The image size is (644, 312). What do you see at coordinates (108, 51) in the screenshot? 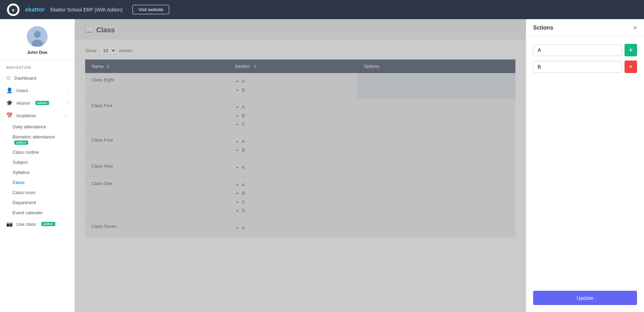
I see `entries-select: 10 25 50` at bounding box center [108, 51].